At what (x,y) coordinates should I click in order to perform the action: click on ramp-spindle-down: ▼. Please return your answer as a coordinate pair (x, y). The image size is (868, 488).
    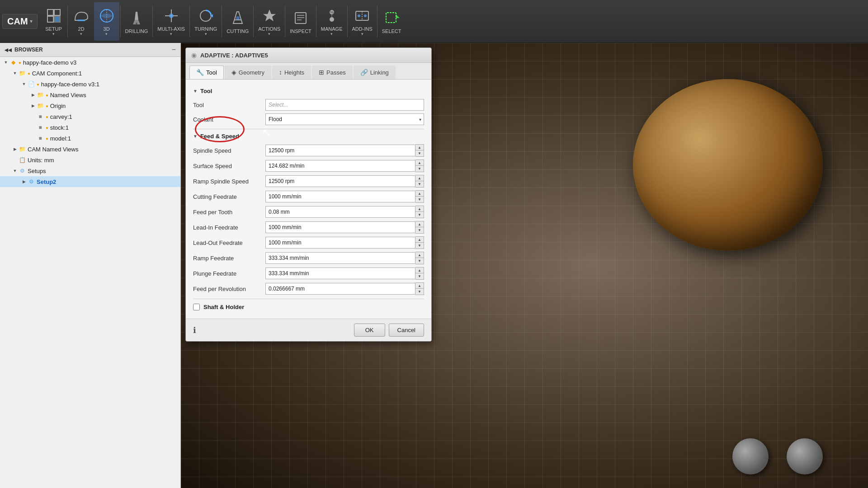
    Looking at the image, I should click on (420, 184).